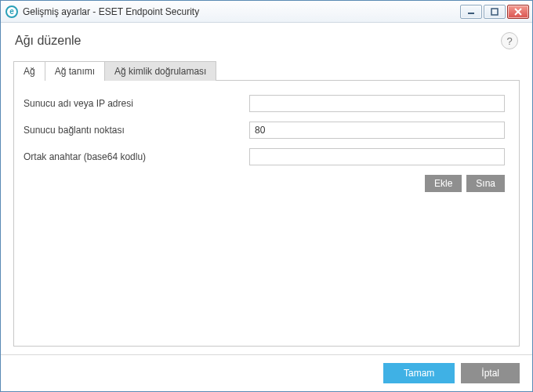 The width and height of the screenshot is (533, 392). What do you see at coordinates (136, 103) in the screenshot?
I see `label-server-name: Sunucu adı veya IP adresi` at bounding box center [136, 103].